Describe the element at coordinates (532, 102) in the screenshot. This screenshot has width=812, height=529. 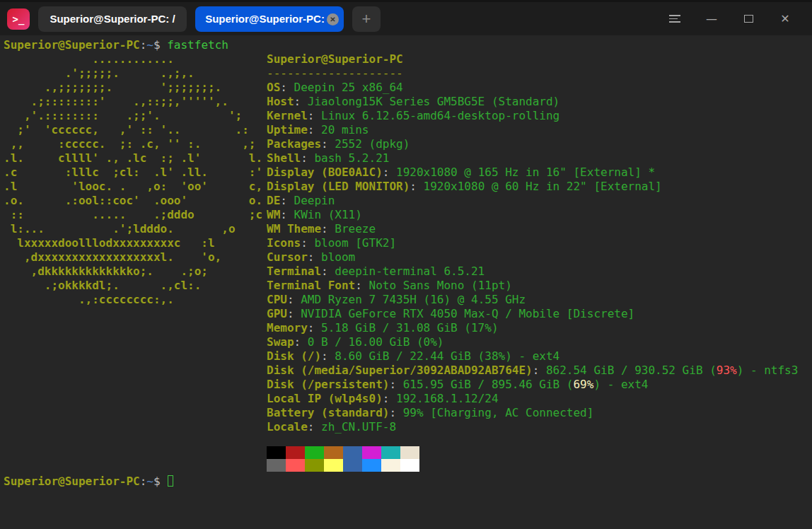
I see `info-line: Host: Jiaolong15K Series GM5BG5E (Standa…` at that location.